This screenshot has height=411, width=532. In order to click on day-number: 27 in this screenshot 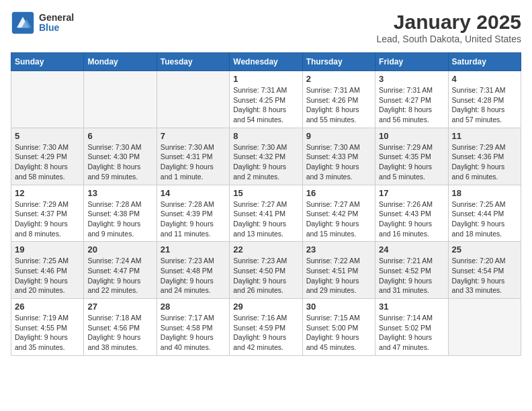, I will do `click(120, 306)`.